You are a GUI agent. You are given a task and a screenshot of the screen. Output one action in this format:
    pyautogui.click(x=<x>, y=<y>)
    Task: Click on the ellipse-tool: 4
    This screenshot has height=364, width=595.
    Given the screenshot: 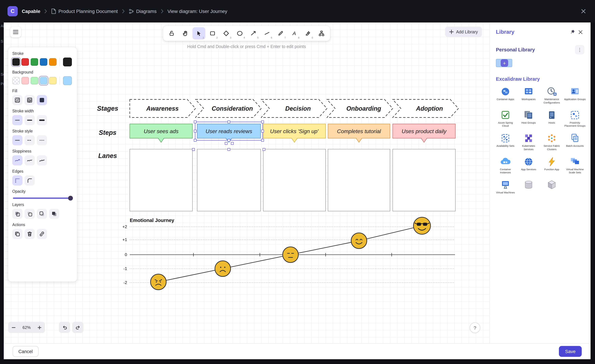 What is the action you would take?
    pyautogui.click(x=240, y=33)
    